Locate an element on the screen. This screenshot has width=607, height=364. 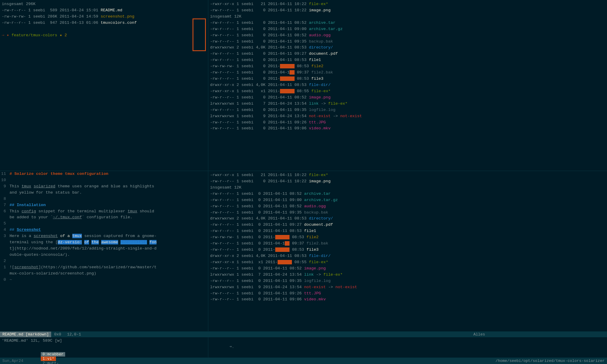
line-content-3: Here is a screenshot of a tmux session c… is located at coordinates (108, 236).